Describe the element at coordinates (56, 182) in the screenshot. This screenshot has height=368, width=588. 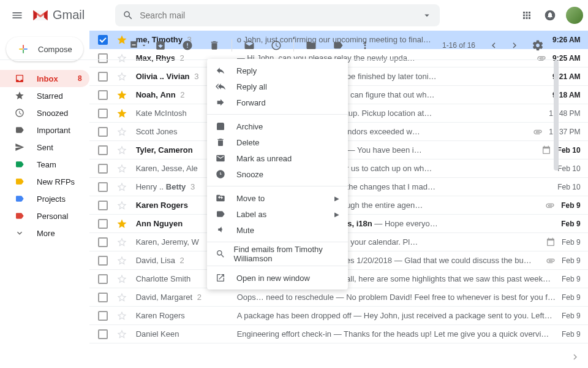
I see `sidebar-item-label: New RFPs` at that location.